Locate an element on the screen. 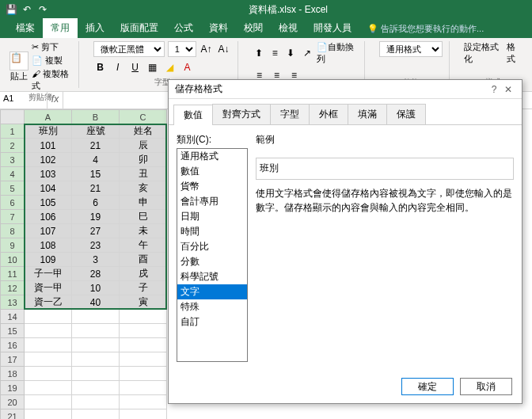 The height and width of the screenshot is (419, 532). increase-font-icon: A↑ is located at coordinates (207, 49).